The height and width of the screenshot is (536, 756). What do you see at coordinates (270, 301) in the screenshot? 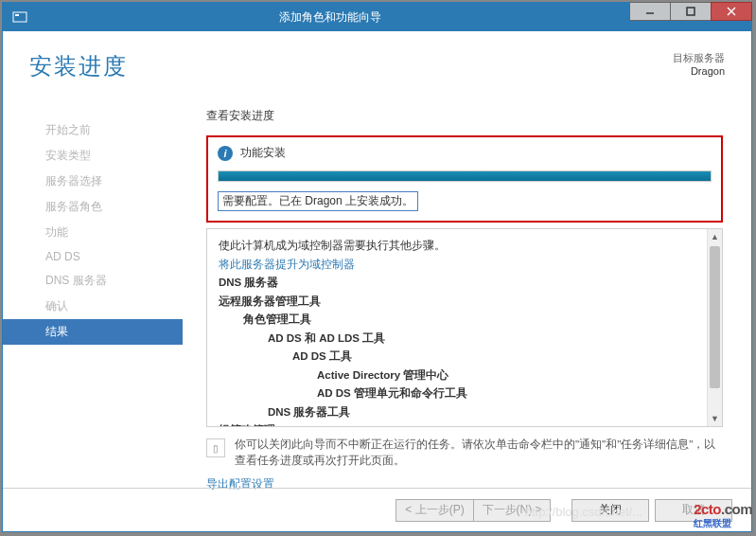
I see `tree-rsat: 远程服务器管理工具` at bounding box center [270, 301].